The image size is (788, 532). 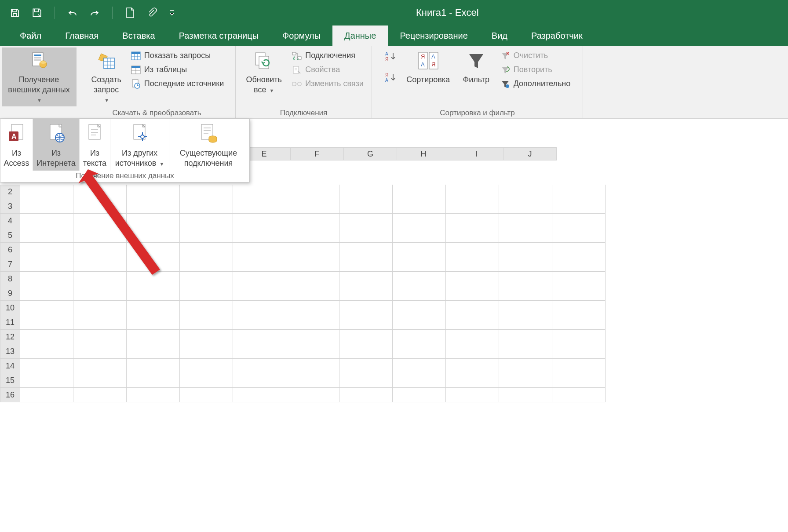 What do you see at coordinates (95, 13) in the screenshot?
I see `redo-icon` at bounding box center [95, 13].